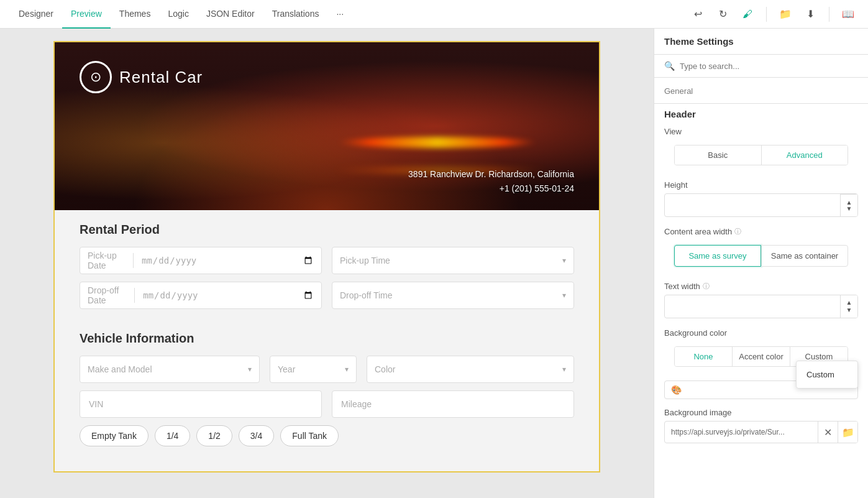 The image size is (868, 498). I want to click on folder-button: 📁, so click(785, 14).